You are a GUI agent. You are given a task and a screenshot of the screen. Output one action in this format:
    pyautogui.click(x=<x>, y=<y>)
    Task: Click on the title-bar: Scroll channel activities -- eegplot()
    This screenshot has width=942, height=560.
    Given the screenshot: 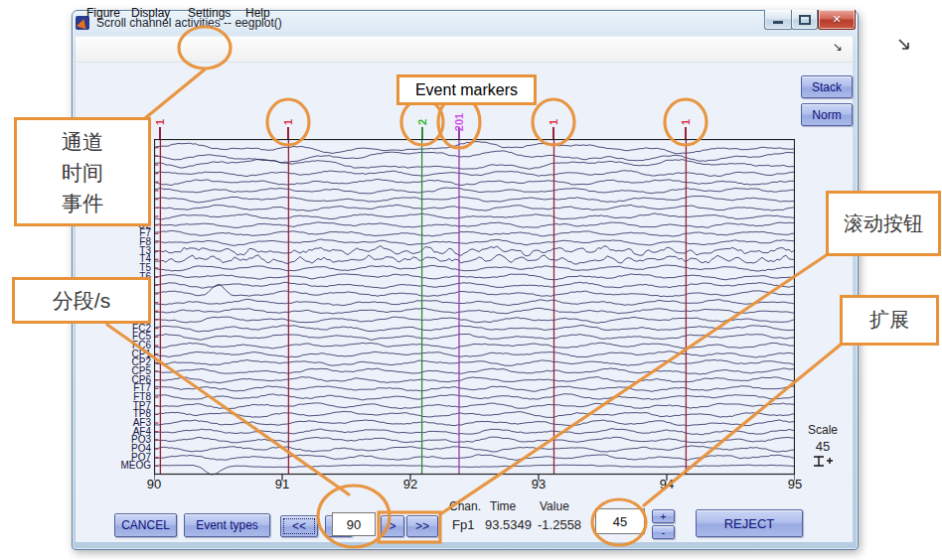 What is the action you would take?
    pyautogui.click(x=423, y=23)
    